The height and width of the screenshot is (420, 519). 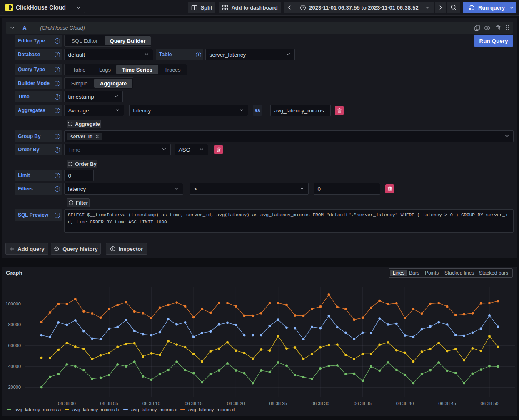 I want to click on svg-text: 06:38:10, so click(x=152, y=403).